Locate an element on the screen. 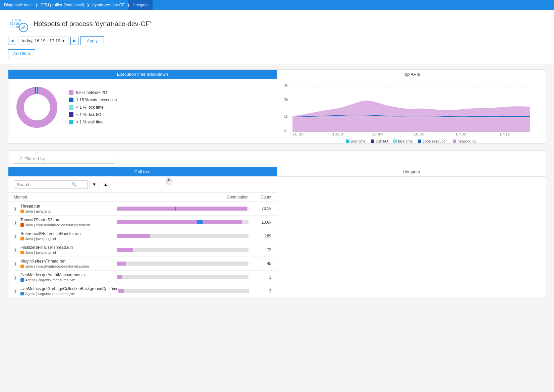 This screenshot has width=554, height=392. legend-wait-time: < 1 % wait time is located at coordinates (93, 122).